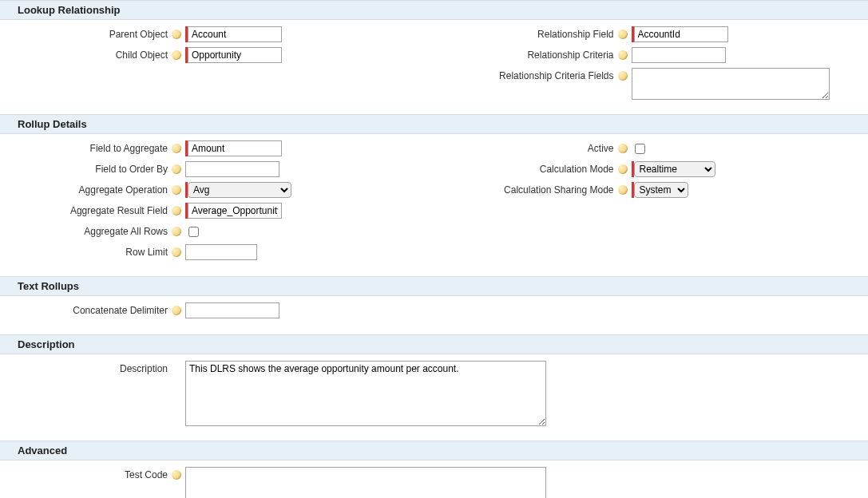  I want to click on aggregate-all-rows-checkbox, so click(193, 231).